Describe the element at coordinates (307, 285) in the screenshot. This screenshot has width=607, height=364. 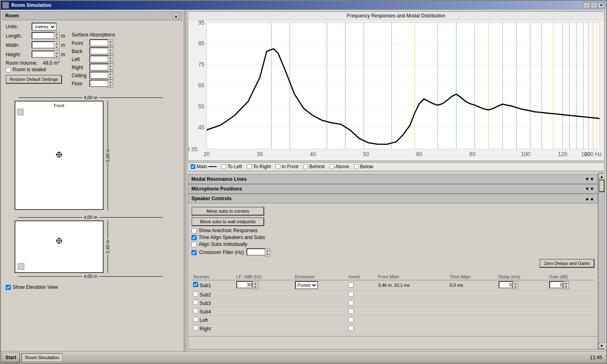
I see `enclosure-select: Ported` at that location.